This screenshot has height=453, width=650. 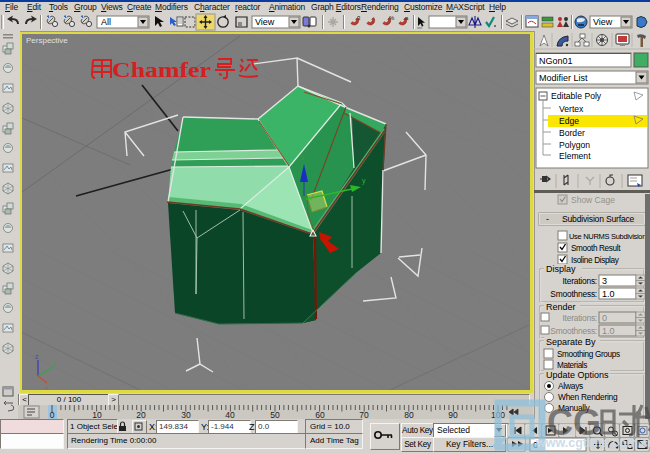 What do you see at coordinates (364, 414) in the screenshot?
I see `svg-text: 70` at bounding box center [364, 414].